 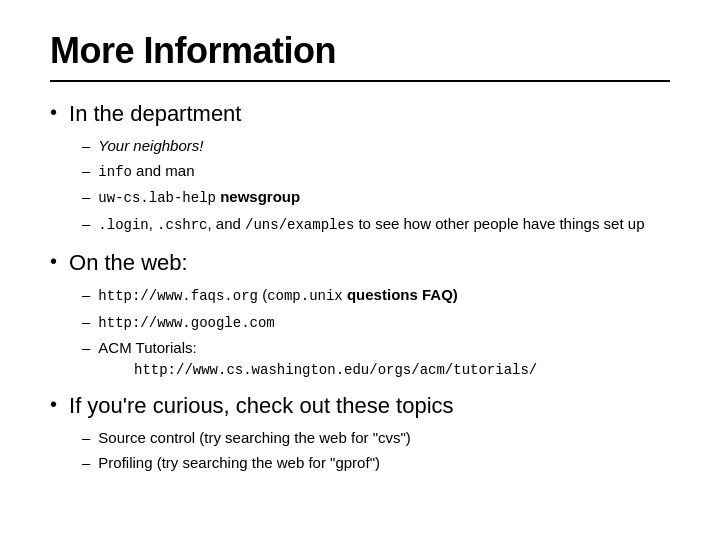 I want to click on sub-text-login: .login, .cshrc, and /uns/examples to see…, so click(x=371, y=224).